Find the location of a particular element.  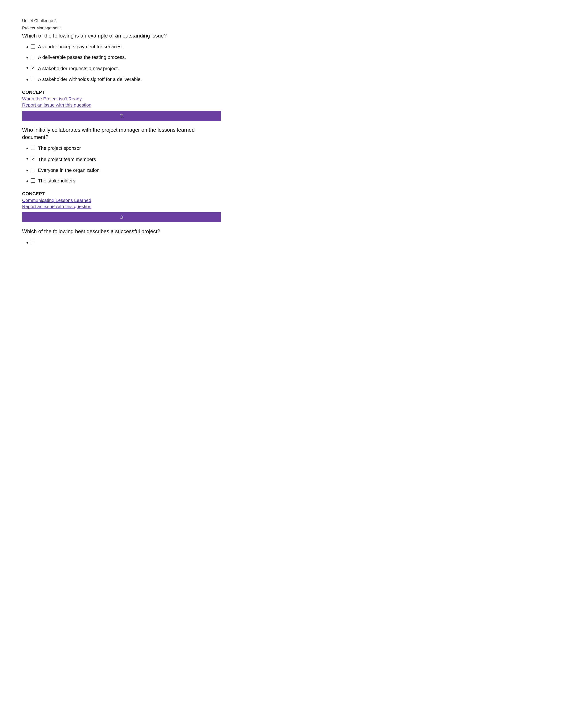

option-label-q1o1: A vendor accepts payment for services. is located at coordinates (80, 47).